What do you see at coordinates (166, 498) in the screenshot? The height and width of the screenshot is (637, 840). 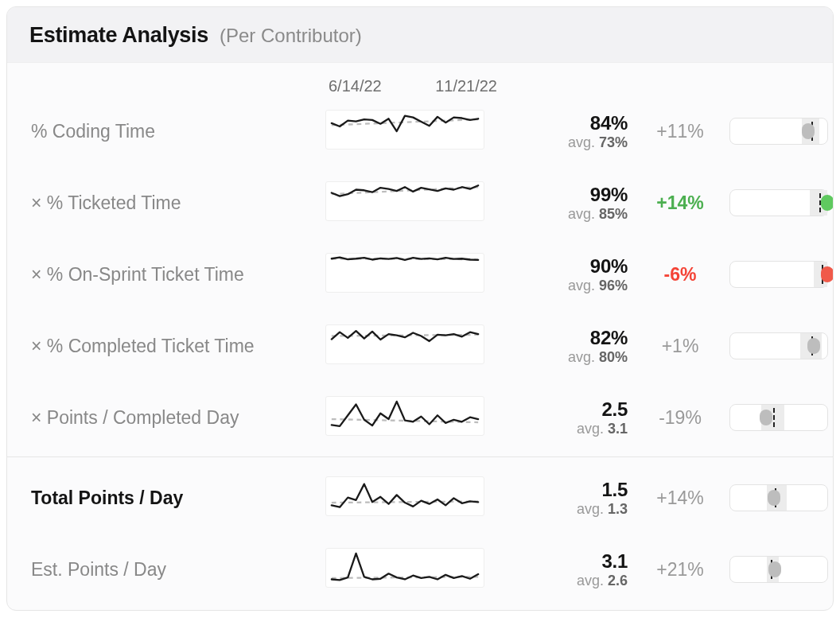 I see `metric-label: Total Points / Day` at bounding box center [166, 498].